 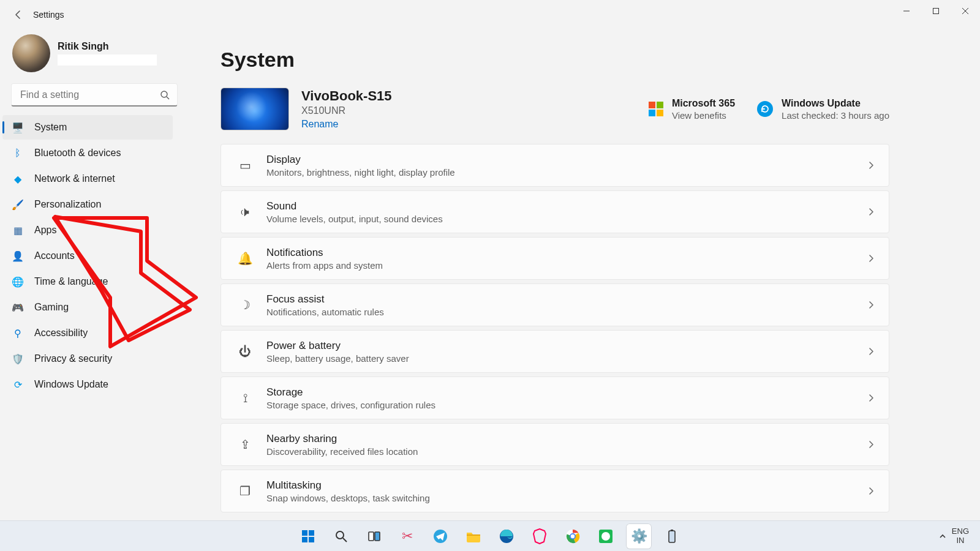 I want to click on card-title: Focus assist, so click(x=325, y=299).